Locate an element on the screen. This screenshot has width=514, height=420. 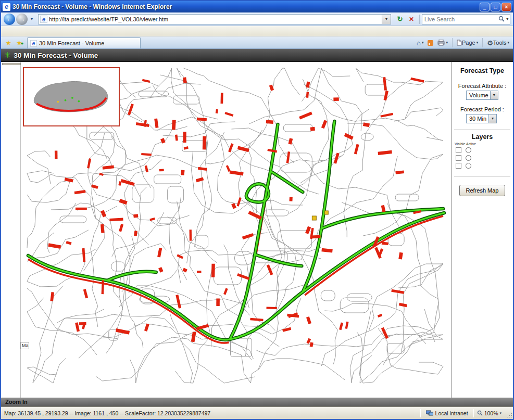
tools-menu-label: Tools is located at coordinates (500, 43).